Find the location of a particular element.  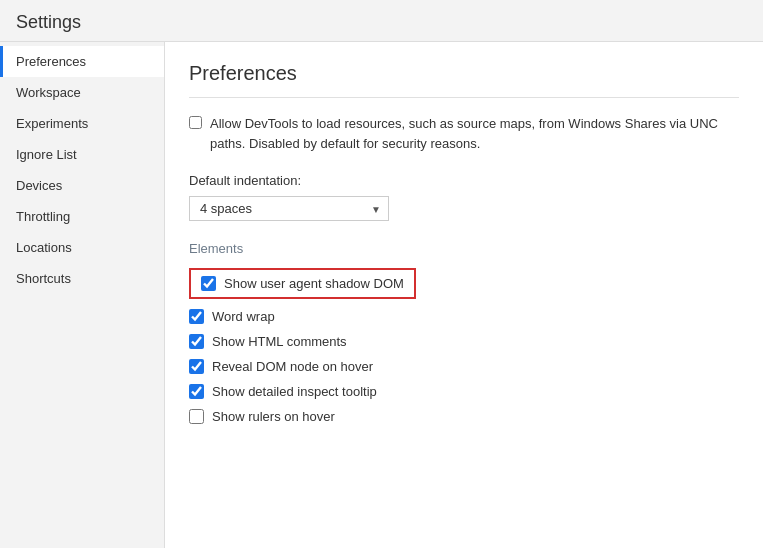

sidebar-item-experiments: Experiments is located at coordinates (82, 124).